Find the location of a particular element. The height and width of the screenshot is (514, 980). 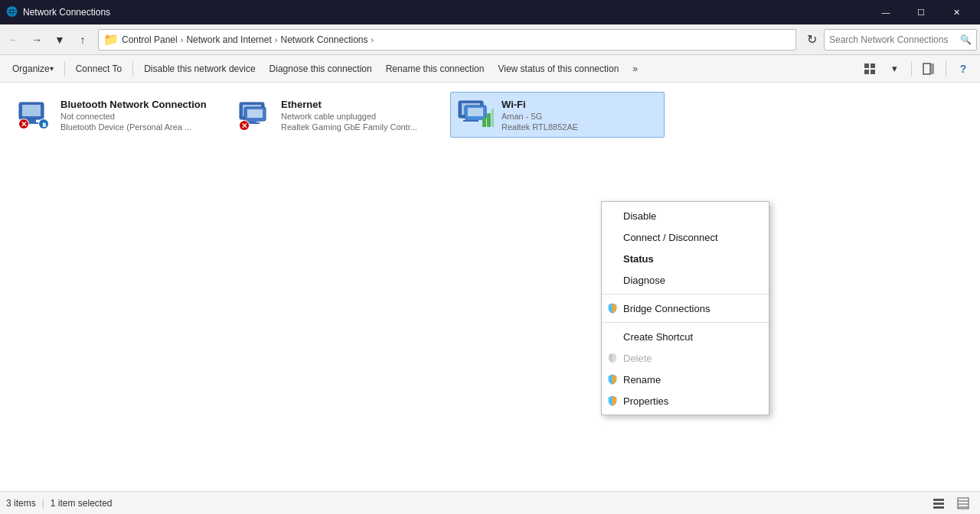

search-icon: 🔍 is located at coordinates (966, 40).